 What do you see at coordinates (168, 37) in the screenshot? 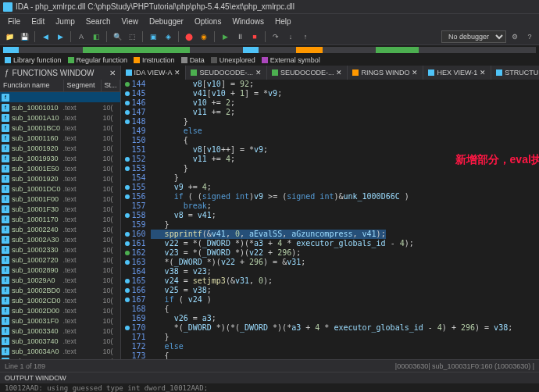
I see `proximity-icon: ◈` at bounding box center [168, 37].